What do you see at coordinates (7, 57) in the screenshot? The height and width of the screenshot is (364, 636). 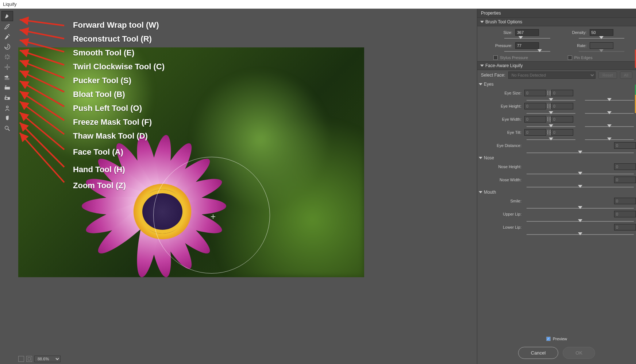 I see `tool-pucker` at bounding box center [7, 57].